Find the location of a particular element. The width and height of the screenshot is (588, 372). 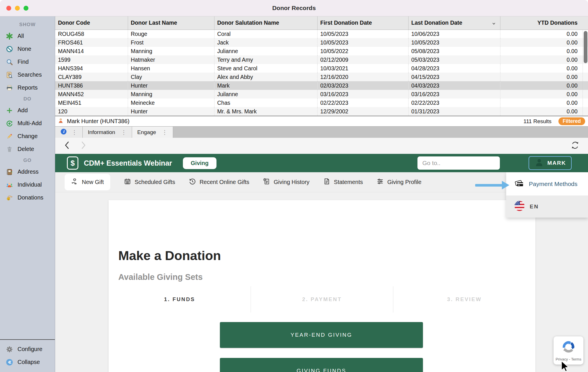

sidebar-item-multi-add: Multi-Add is located at coordinates (28, 123).